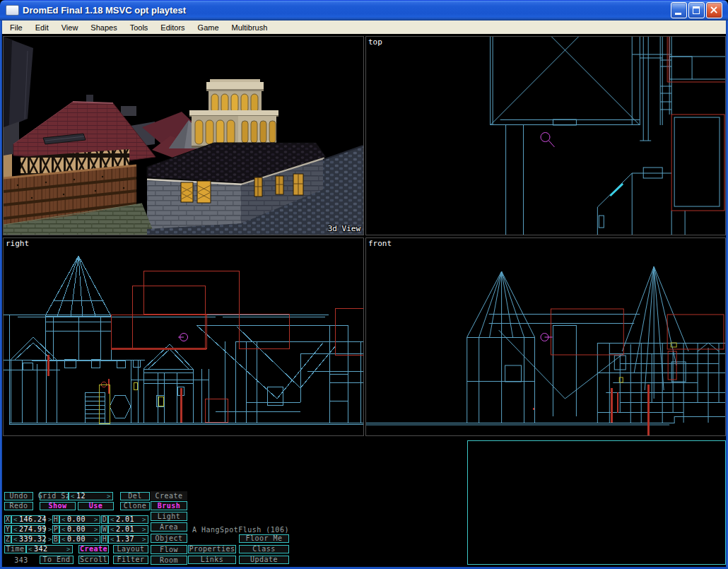 The height and width of the screenshot is (569, 728). I want to click on heading-spinner: < 0.00 >, so click(80, 520).